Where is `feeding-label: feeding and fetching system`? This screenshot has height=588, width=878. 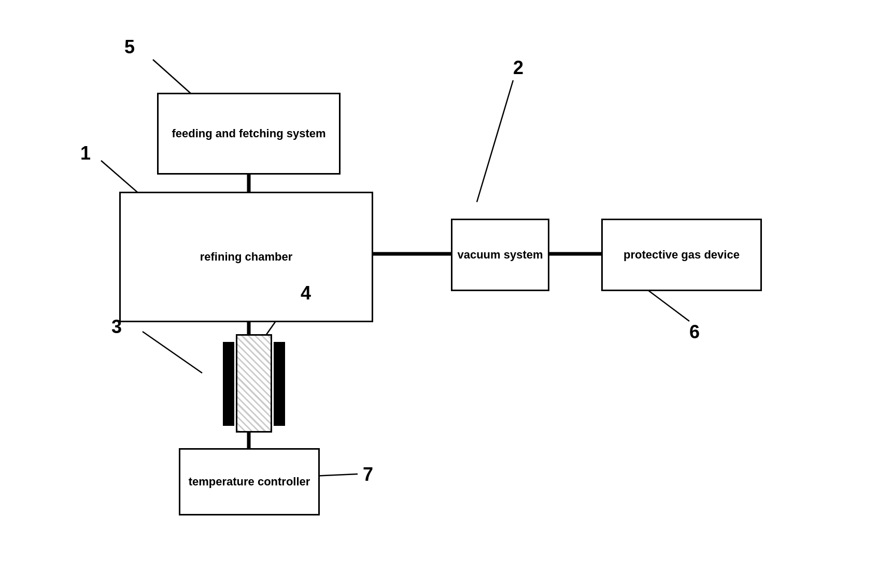 feeding-label: feeding and fetching system is located at coordinates (249, 134).